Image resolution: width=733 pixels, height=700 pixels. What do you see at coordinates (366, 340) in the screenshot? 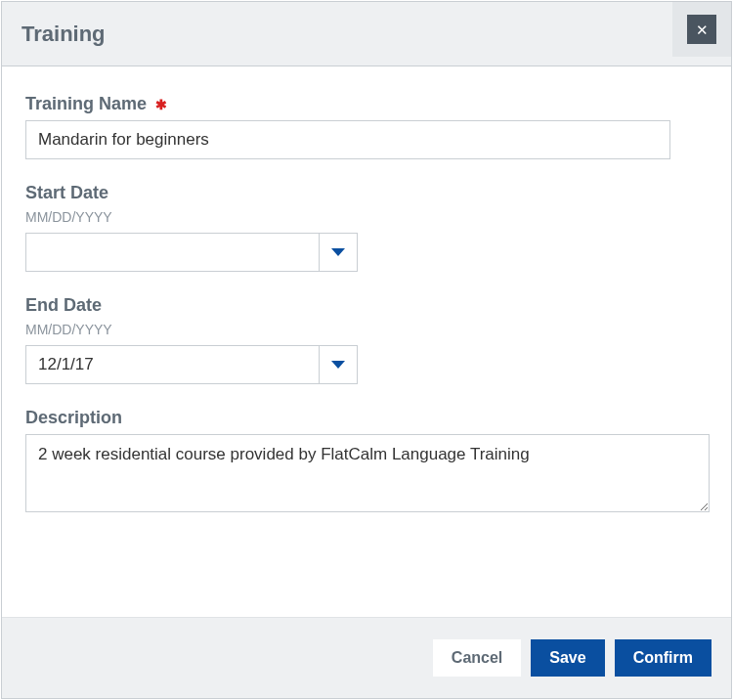
I see `end-date-field: End Date MM/DD/YYYY` at bounding box center [366, 340].